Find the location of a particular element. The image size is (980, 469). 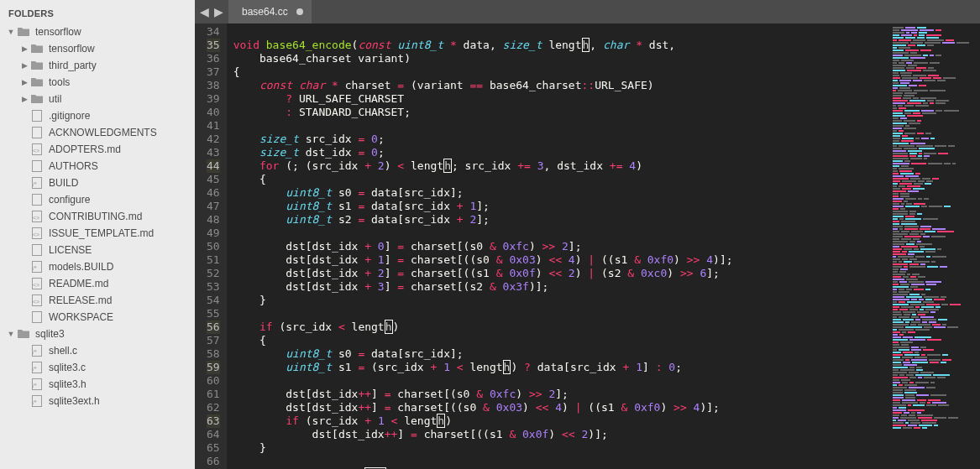

code-line: size_t dst_idx = 0; is located at coordinates (561, 153).